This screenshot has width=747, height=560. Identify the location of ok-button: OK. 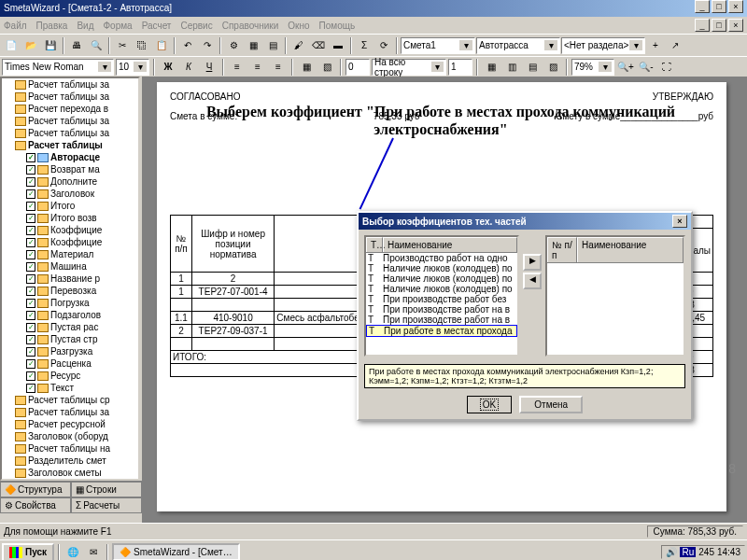
(489, 405).